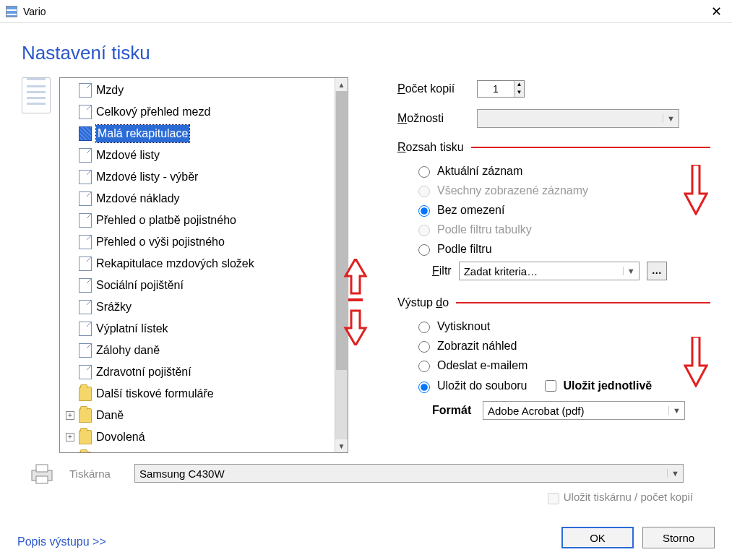  Describe the element at coordinates (554, 345) in the screenshot. I see `output-opt-preview: Zobrazit náhled` at that location.